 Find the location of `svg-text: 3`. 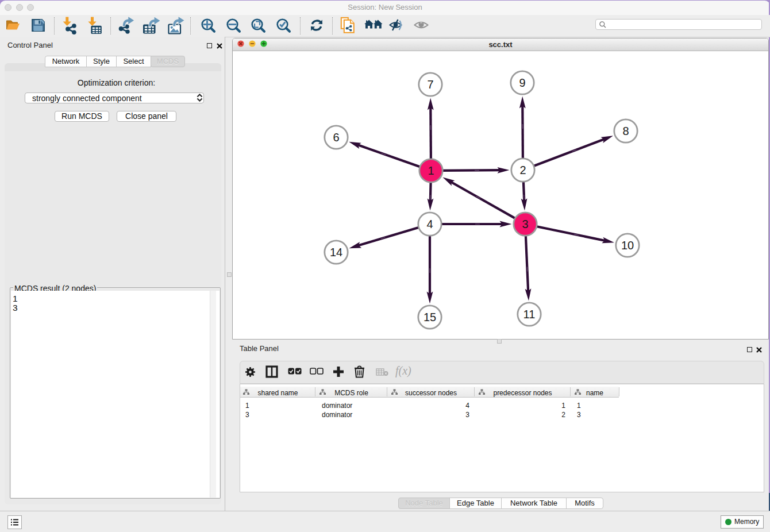

svg-text: 3 is located at coordinates (525, 224).